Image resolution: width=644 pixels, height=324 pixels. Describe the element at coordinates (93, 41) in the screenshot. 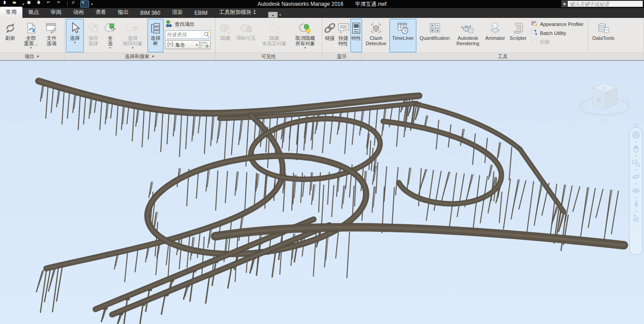

I see `save-selection-label: 保存 选择` at that location.